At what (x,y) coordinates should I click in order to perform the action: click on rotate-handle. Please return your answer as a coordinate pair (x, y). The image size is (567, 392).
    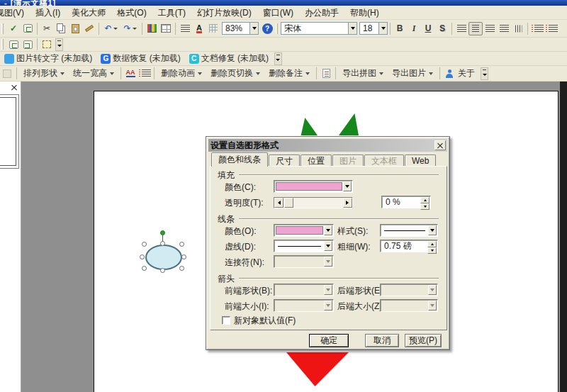
    Looking at the image, I should click on (163, 233).